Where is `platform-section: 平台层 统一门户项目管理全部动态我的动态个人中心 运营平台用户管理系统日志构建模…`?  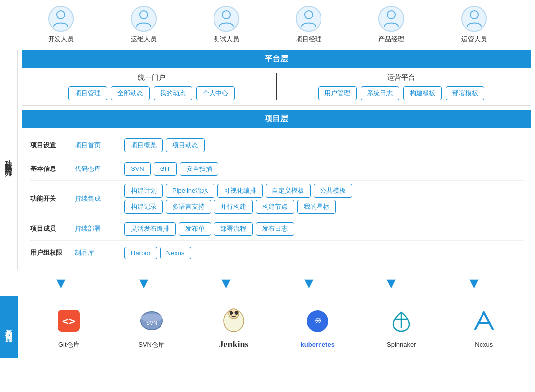 platform-section: 平台层 统一门户项目管理全部动态我的动态个人中心 运营平台用户管理系统日志构建模… is located at coordinates (276, 77).